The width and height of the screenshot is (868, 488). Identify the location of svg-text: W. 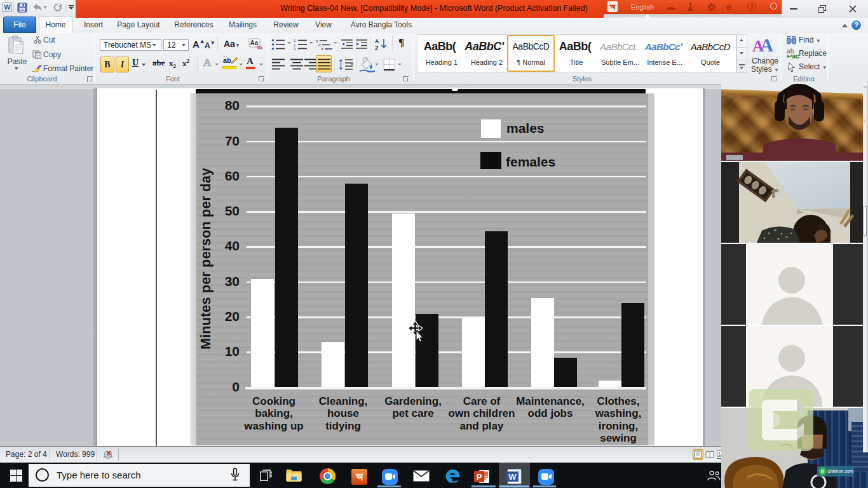
(512, 477).